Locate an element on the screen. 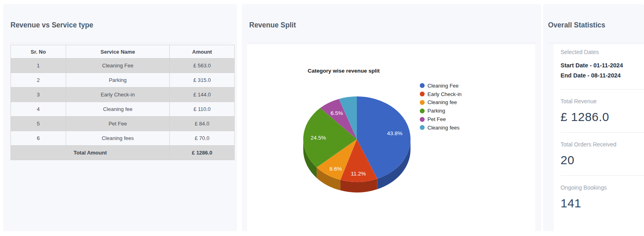 This screenshot has height=236, width=644. table-row: 2Parking£ 315.0 is located at coordinates (123, 80).